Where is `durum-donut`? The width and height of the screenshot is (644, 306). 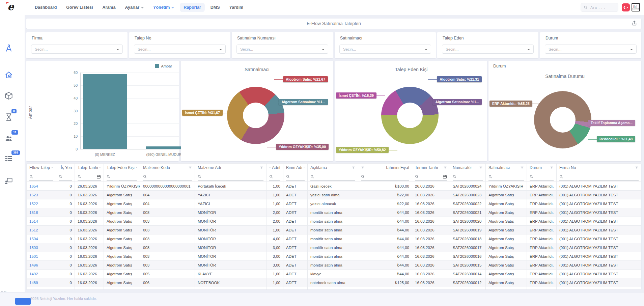
durum-donut is located at coordinates (563, 120).